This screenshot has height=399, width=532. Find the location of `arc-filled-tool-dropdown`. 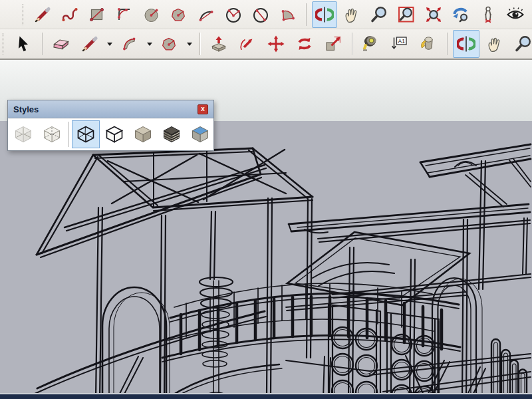

arc-filled-tool-dropdown is located at coordinates (150, 44).